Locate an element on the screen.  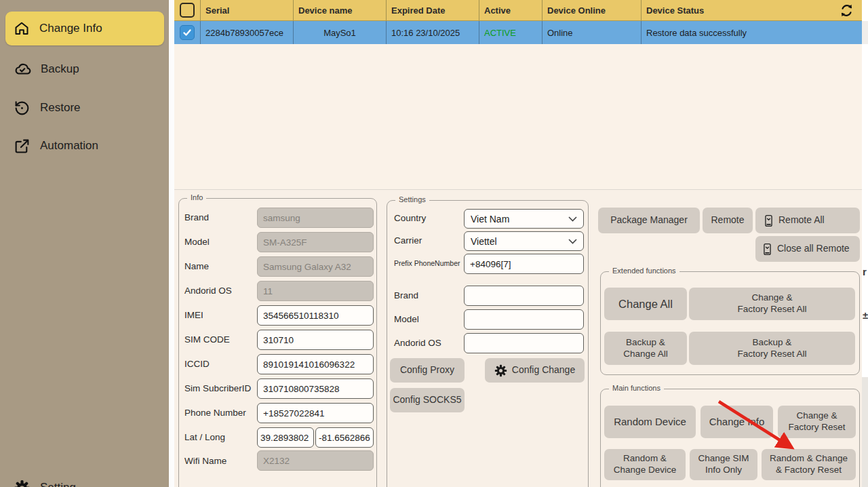
sidebar-item-label: Automation is located at coordinates (69, 146).